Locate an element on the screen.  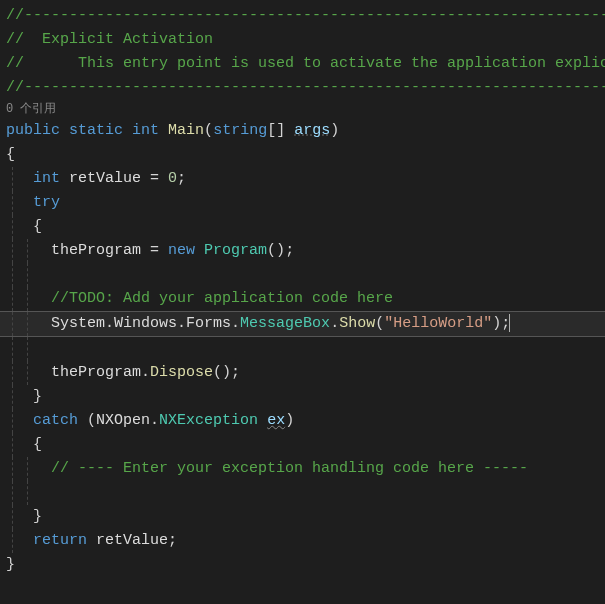
comment-subtitle: // This entry point is used to activate … is located at coordinates (302, 64).